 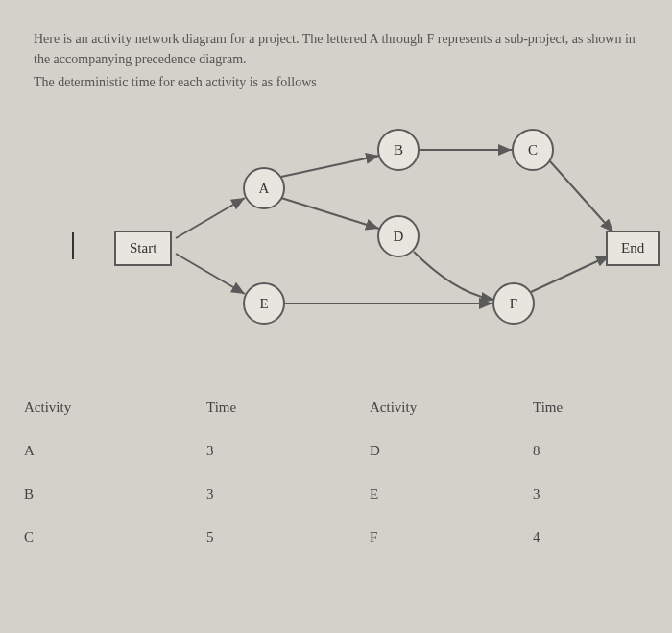 I want to click on intro-paragraph-2: The deterministic time for each activity…, so click(x=341, y=83).